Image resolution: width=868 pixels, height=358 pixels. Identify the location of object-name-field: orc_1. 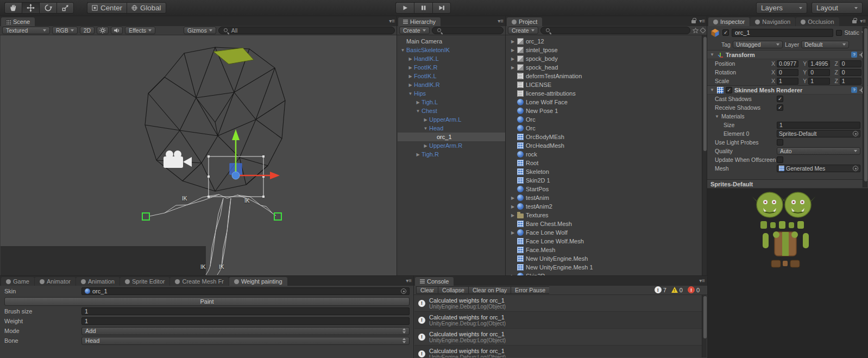
(782, 33).